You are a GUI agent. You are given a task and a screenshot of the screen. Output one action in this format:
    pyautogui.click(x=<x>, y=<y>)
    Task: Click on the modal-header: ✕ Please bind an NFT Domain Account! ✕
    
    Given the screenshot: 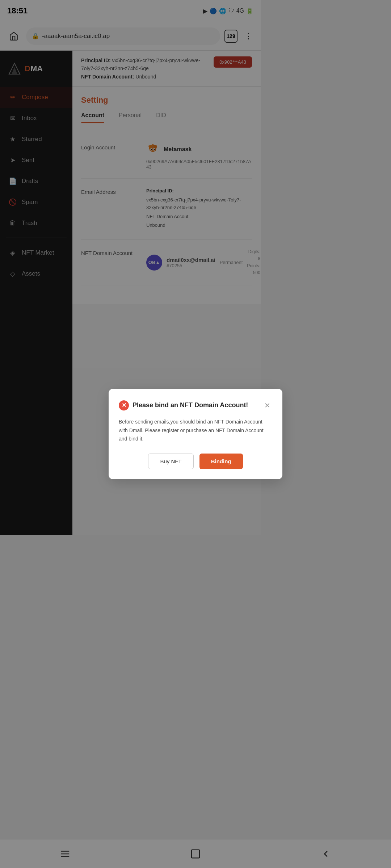 What is the action you would take?
    pyautogui.click(x=190, y=405)
    